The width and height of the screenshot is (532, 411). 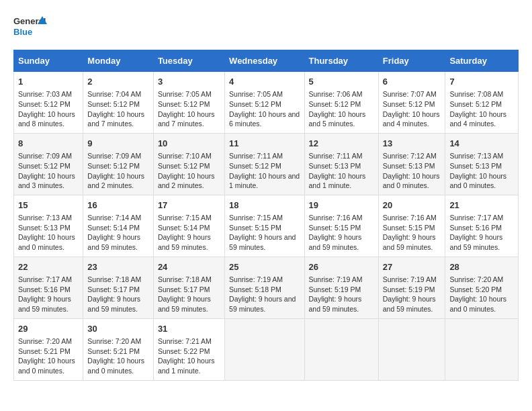 I want to click on svg-text: Blue, so click(x=23, y=32).